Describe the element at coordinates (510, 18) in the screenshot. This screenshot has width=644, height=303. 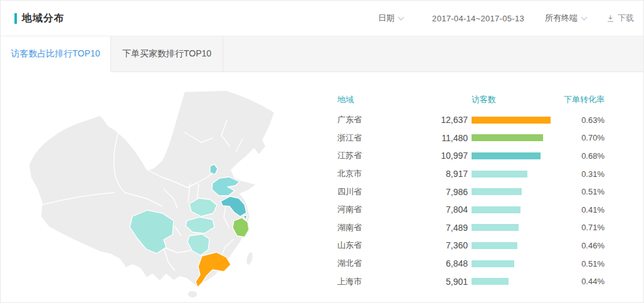
I see `header-controls: 日期 2017-04-14~2017-05-13 所有终端 下载` at that location.